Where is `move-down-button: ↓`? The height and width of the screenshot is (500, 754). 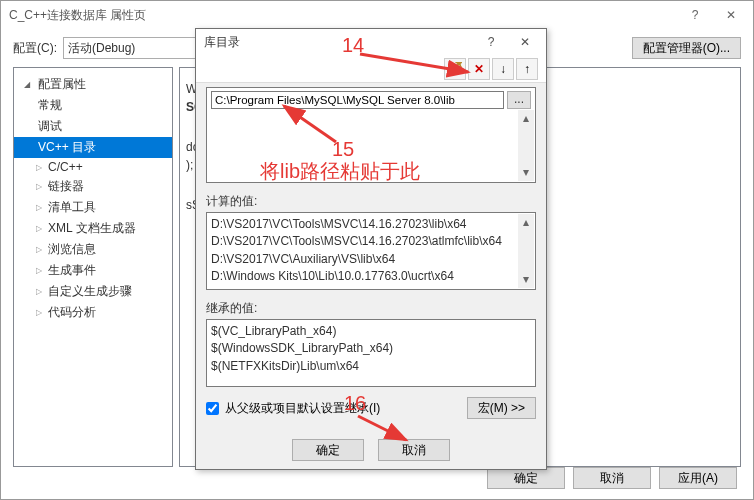 move-down-button: ↓ is located at coordinates (503, 69).